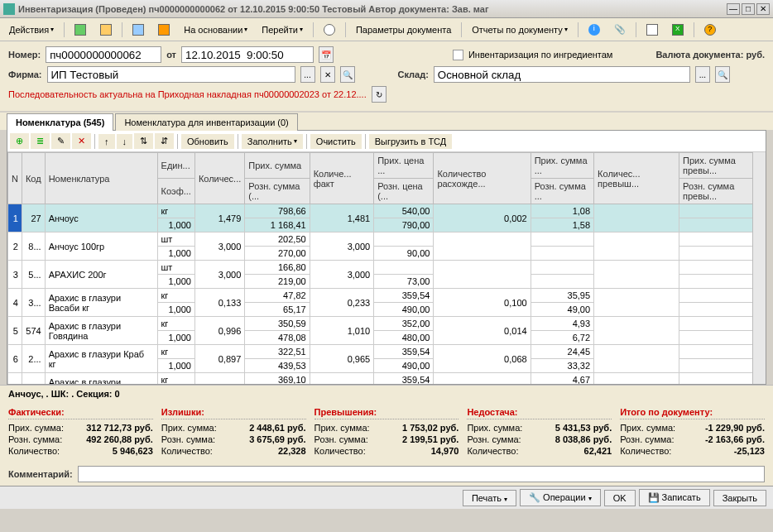 This screenshot has width=773, height=532. I want to click on totals-header: Фактически:, so click(81, 414).